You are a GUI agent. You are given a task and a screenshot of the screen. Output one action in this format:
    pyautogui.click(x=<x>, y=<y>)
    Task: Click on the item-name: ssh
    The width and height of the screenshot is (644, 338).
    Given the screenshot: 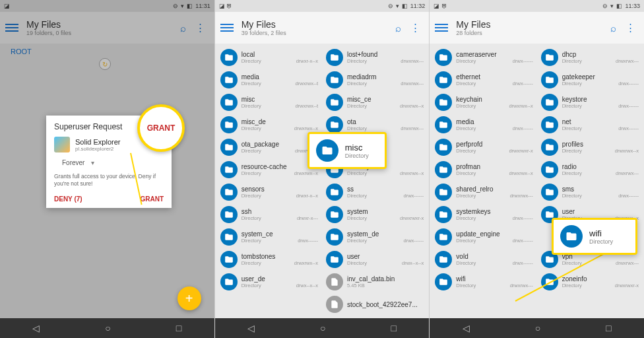 What is the action you would take?
    pyautogui.click(x=280, y=211)
    